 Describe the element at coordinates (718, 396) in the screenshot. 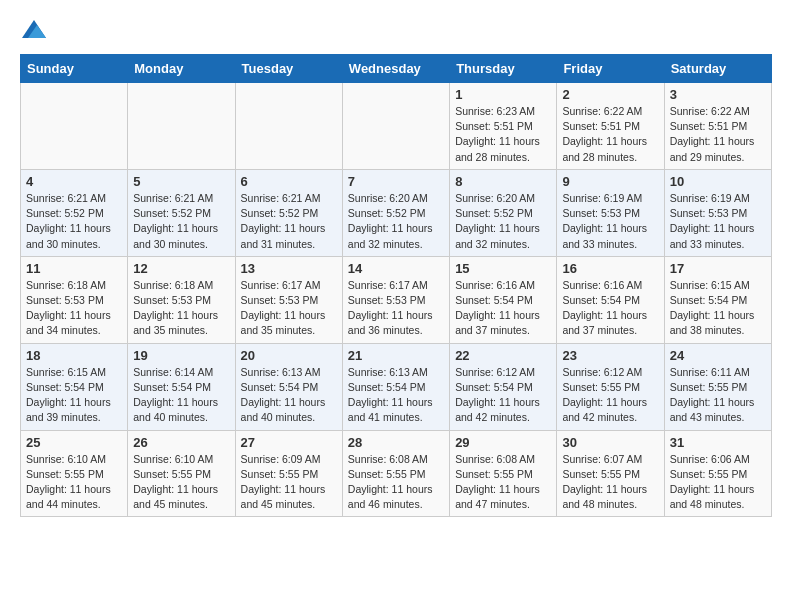

I see `day-detail: Sunrise: 6:11 AMSunset: 5:55 PMDaylight:…` at that location.